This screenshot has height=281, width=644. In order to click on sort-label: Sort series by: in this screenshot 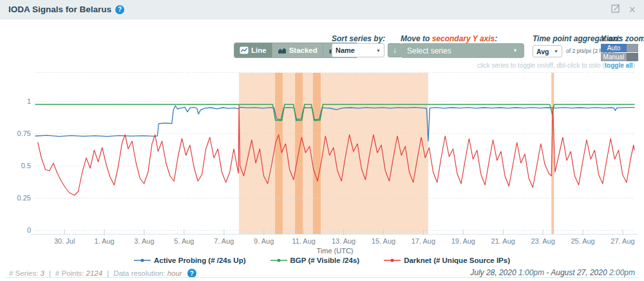, I will do `click(358, 39)`.